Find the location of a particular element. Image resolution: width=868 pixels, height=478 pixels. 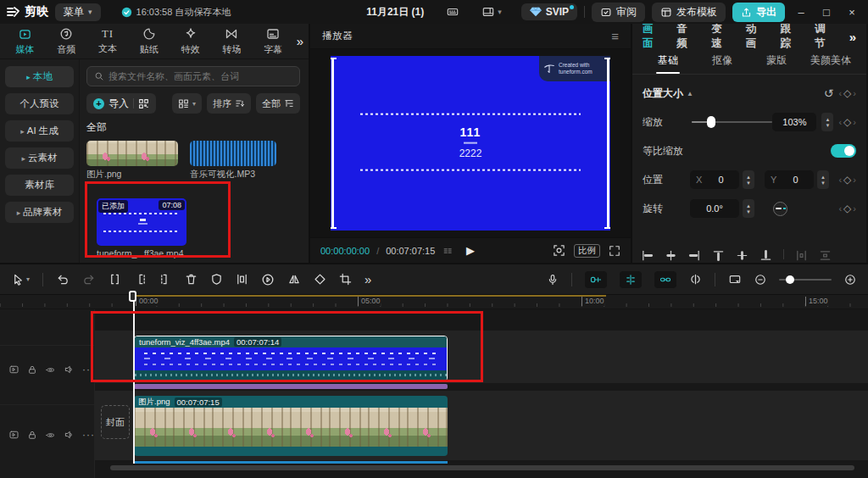

sidebar-item-brand: ▸ 品牌素材 is located at coordinates (39, 212).